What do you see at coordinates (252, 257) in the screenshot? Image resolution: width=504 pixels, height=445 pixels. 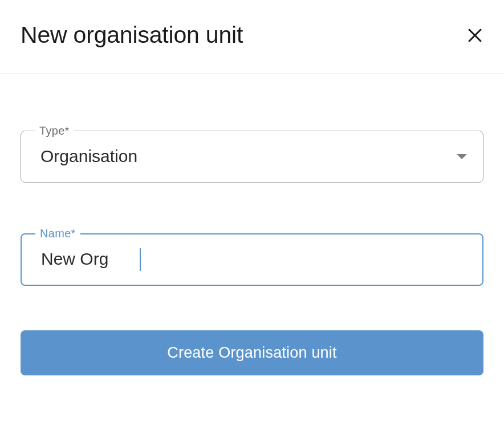 I see `name-fieldset: Name*` at bounding box center [252, 257].